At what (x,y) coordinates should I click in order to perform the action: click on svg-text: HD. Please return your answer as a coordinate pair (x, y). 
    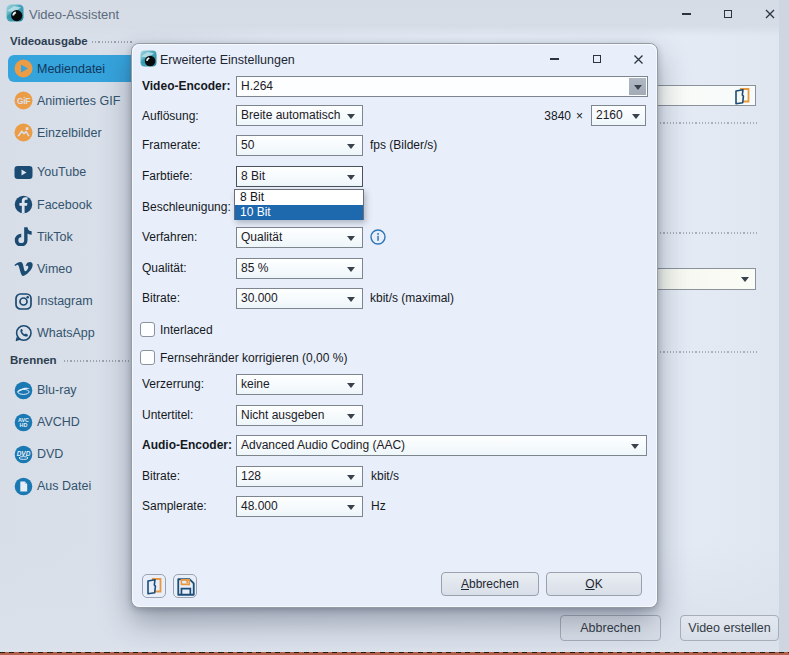
    Looking at the image, I should click on (24, 425).